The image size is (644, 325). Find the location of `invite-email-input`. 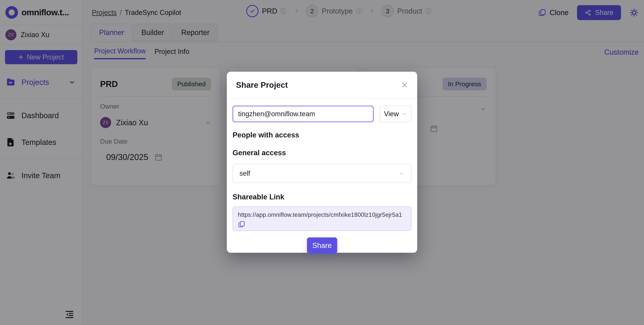

invite-email-input is located at coordinates (303, 114).